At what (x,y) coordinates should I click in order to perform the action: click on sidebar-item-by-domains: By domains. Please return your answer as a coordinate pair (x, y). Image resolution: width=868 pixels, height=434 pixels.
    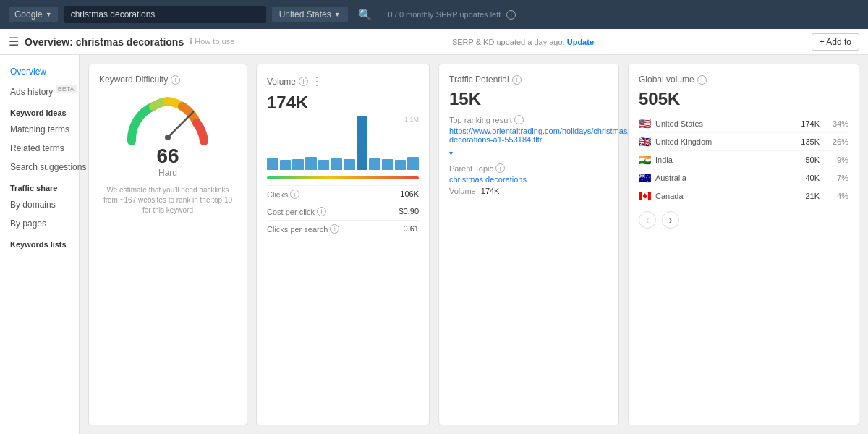
    Looking at the image, I should click on (39, 205).